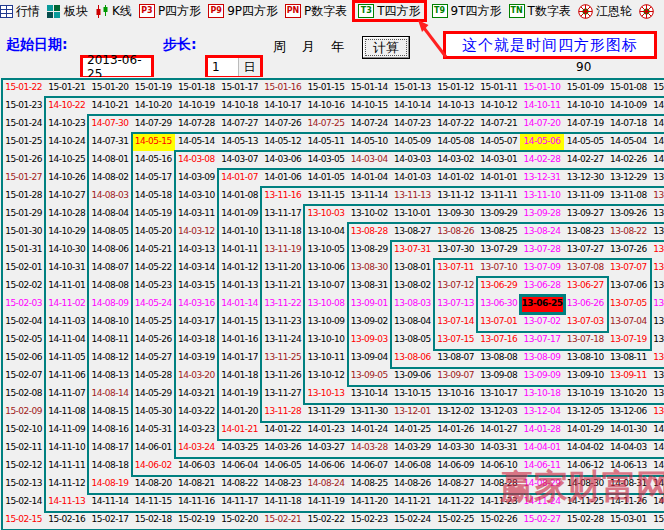  I want to click on date-cell: 14-05-28, so click(154, 376).